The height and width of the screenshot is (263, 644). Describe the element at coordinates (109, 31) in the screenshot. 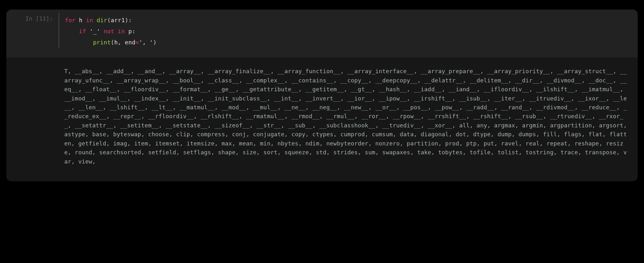

I see `keyword-not: not` at that location.